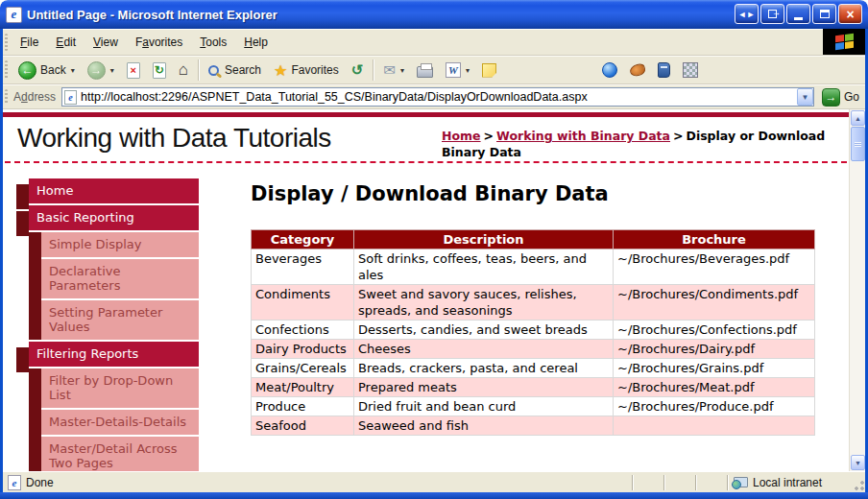 This screenshot has width=868, height=499. I want to click on scroll-up-button: ▲, so click(858, 118).